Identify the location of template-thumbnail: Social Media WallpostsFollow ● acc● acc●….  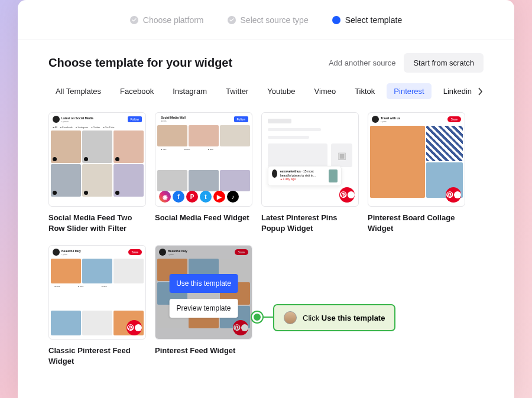
(203, 159).